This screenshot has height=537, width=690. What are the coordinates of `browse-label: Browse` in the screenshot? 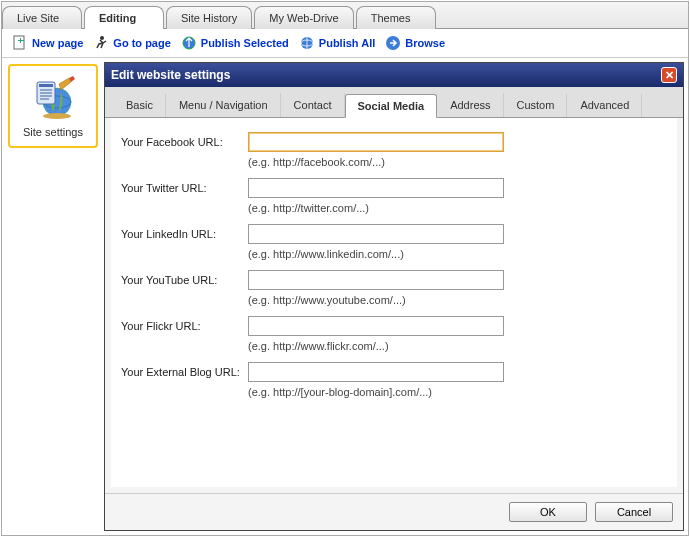 It's located at (425, 43).